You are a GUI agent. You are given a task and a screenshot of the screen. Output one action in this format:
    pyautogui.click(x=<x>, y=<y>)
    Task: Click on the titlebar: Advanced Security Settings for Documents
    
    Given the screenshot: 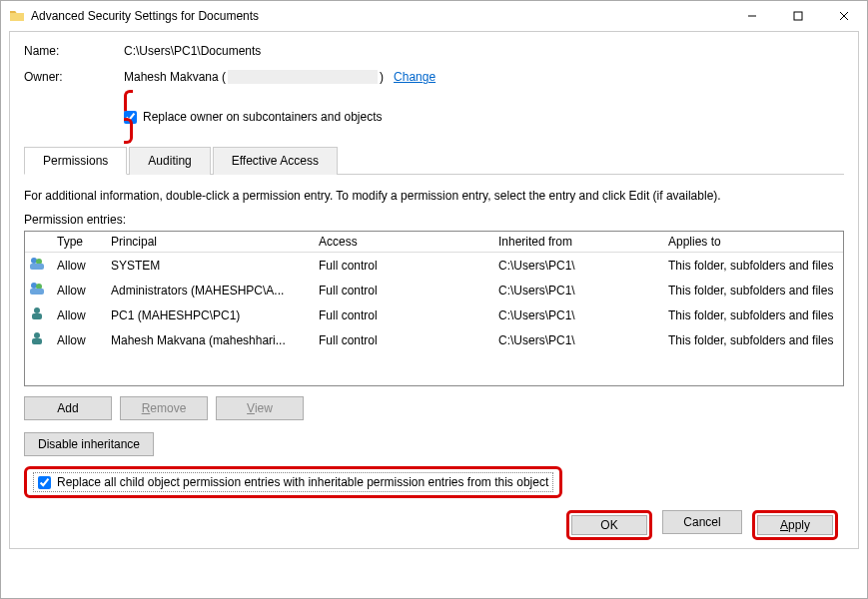 What is the action you would take?
    pyautogui.click(x=434, y=16)
    